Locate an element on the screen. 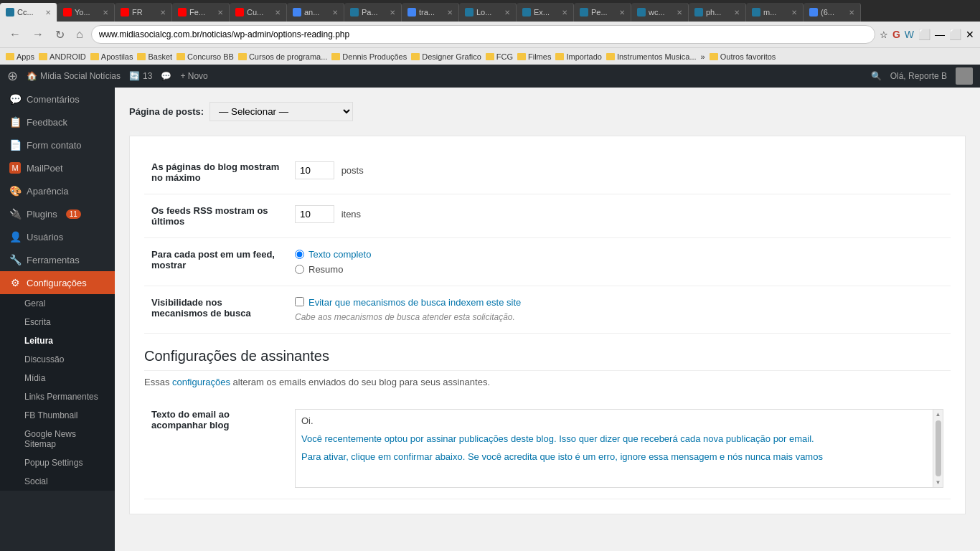 This screenshot has width=980, height=551. tab-ph: ph...✕ is located at coordinates (717, 12).